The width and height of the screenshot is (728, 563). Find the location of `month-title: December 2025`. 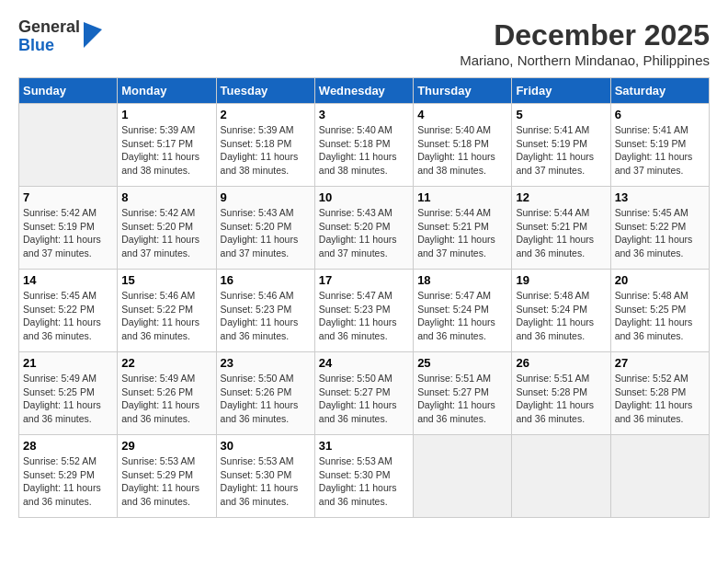

month-title: December 2025 is located at coordinates (585, 35).